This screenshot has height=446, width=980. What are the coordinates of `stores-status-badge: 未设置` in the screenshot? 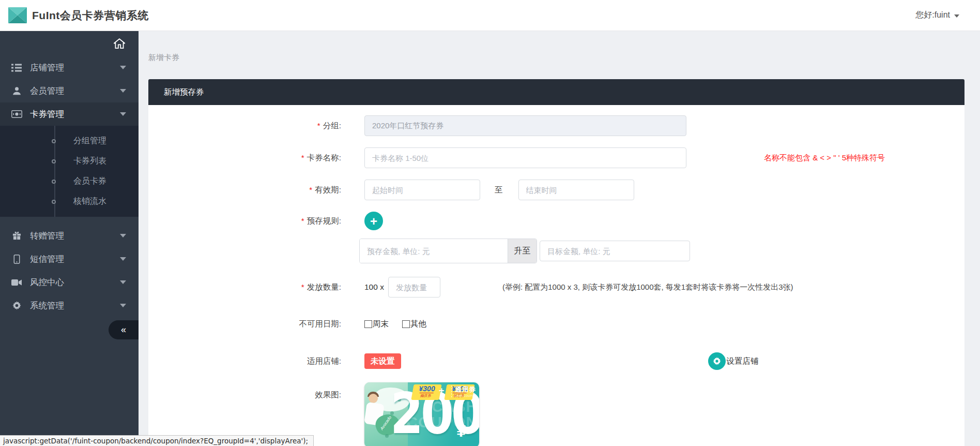 It's located at (382, 361).